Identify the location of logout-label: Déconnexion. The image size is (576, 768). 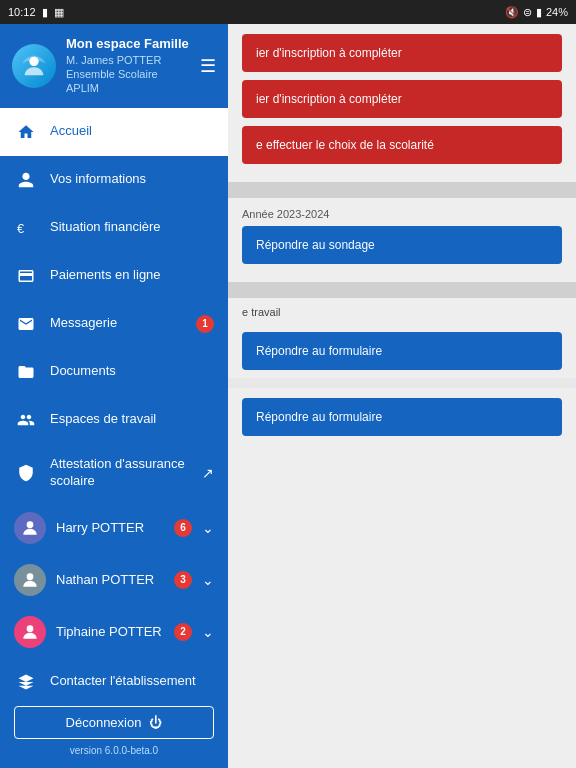
(104, 722).